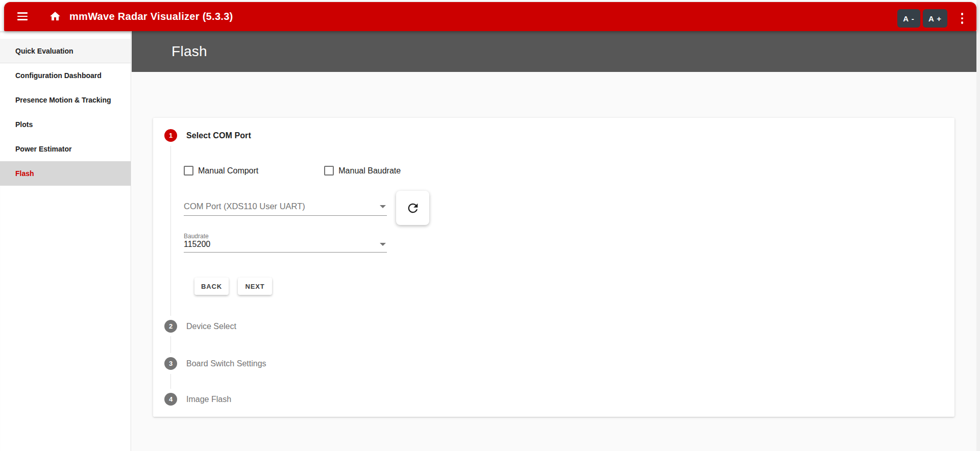 The width and height of the screenshot is (980, 451). What do you see at coordinates (221, 170) in the screenshot?
I see `manual-comport-checkbox: Manual Comport` at bounding box center [221, 170].